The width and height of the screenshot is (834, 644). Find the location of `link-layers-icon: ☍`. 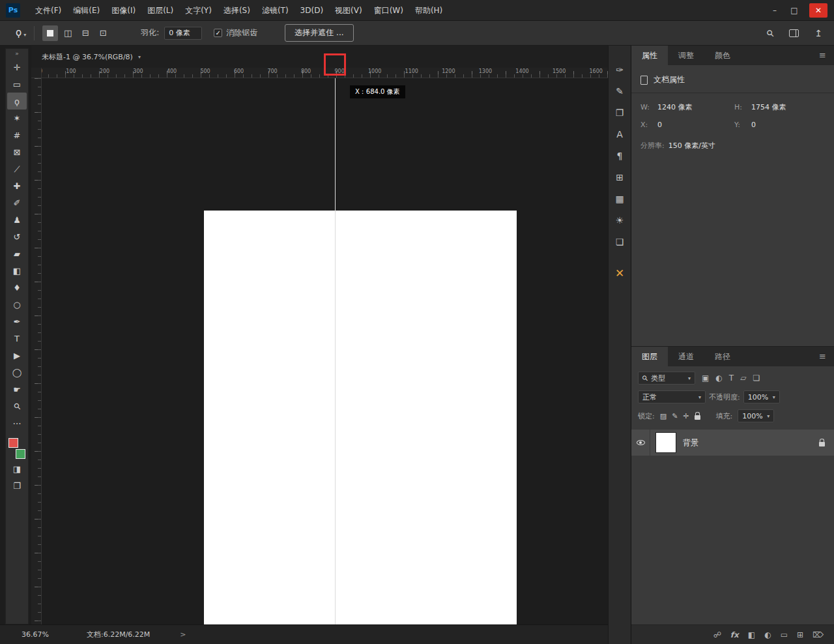

link-layers-icon: ☍ is located at coordinates (717, 635).